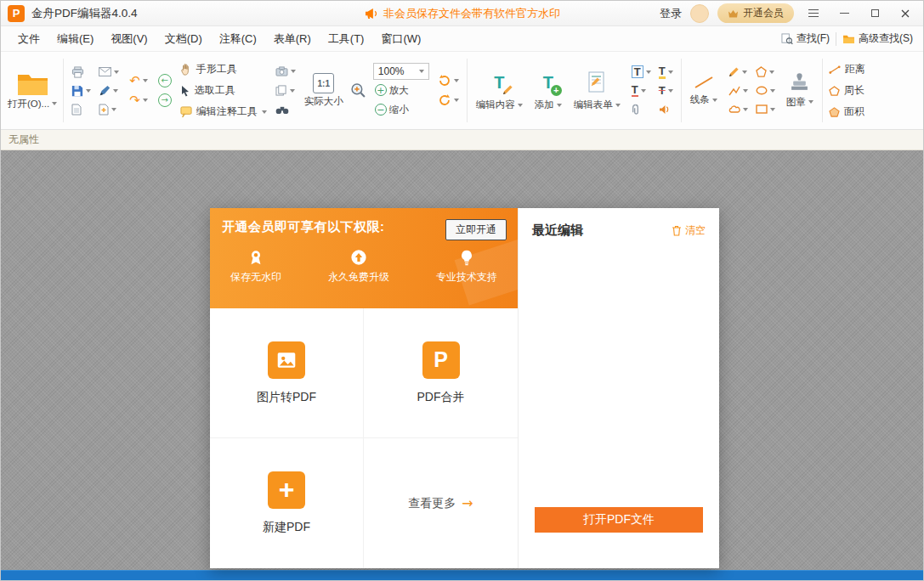 The width and height of the screenshot is (924, 581). I want to click on back-arrow-icon: ←, so click(165, 81).